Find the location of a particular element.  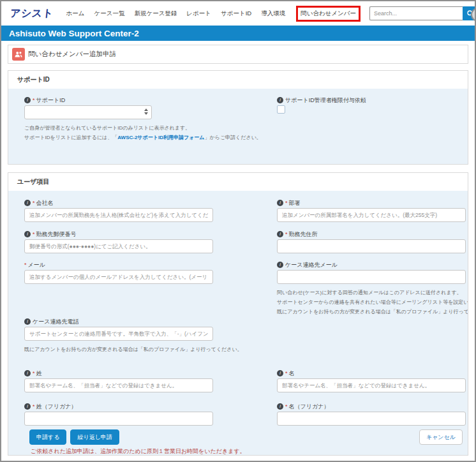

case-email-input is located at coordinates (371, 277).